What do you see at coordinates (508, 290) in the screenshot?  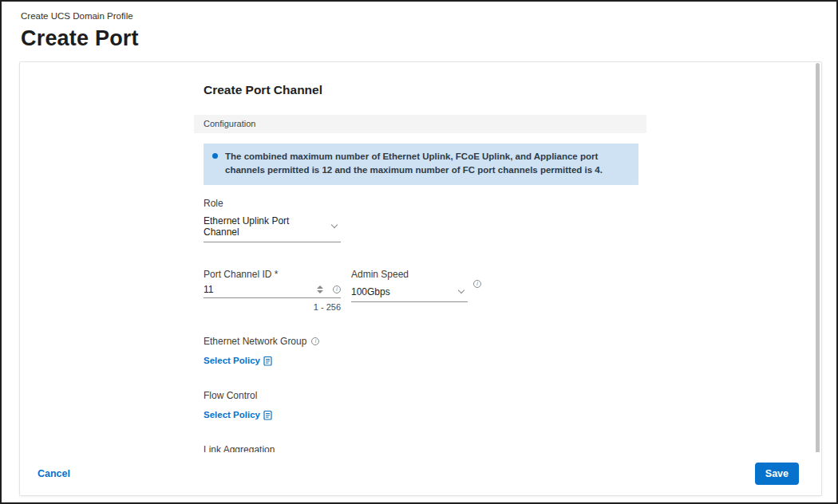 I see `id-speed-row: Port Channel ID * i 1 - 256 Admin Speed` at bounding box center [508, 290].